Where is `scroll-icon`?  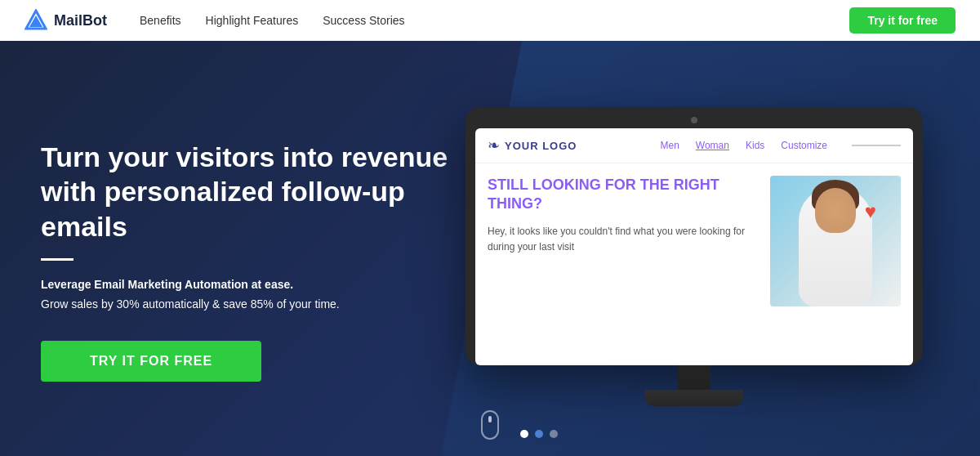
scroll-icon is located at coordinates (490, 425).